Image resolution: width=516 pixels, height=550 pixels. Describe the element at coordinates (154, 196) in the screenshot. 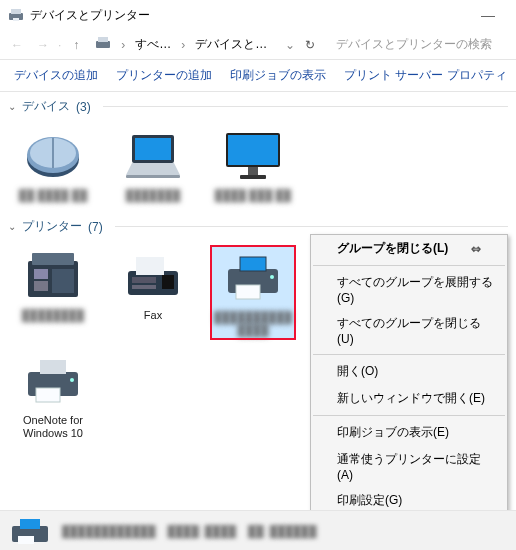

I see `device-label: ███████` at that location.